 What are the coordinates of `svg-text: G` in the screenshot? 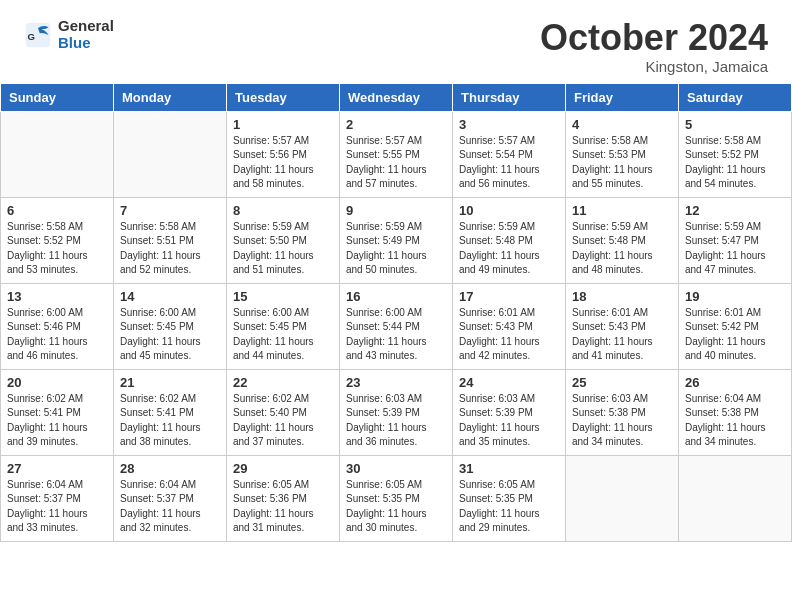 It's located at (32, 36).